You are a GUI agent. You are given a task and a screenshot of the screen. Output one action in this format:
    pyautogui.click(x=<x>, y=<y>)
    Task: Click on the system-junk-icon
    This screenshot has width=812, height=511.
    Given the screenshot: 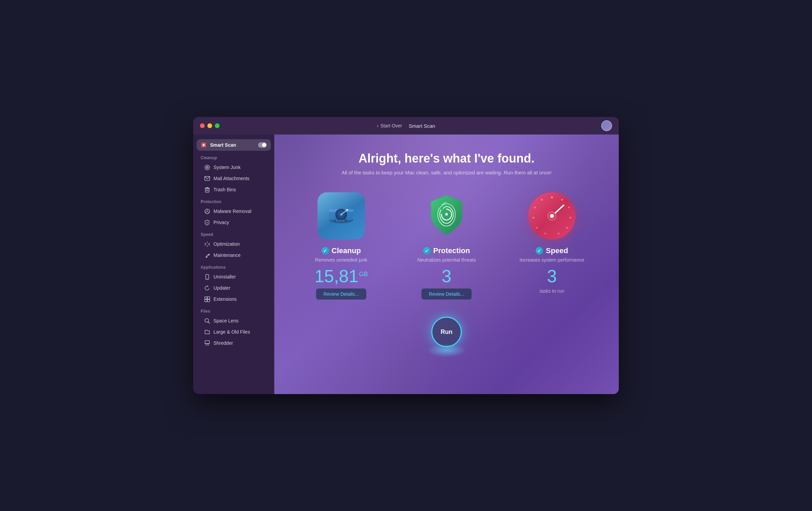 What is the action you would take?
    pyautogui.click(x=207, y=167)
    